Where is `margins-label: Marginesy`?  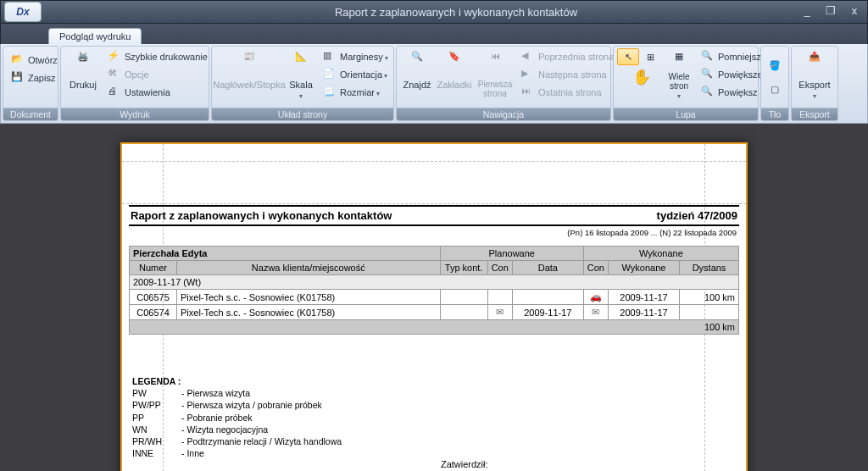
margins-label: Marginesy is located at coordinates (364, 57).